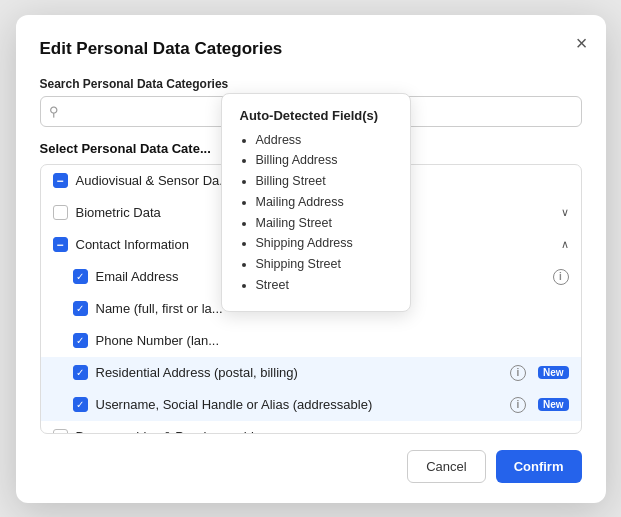  I want to click on info-icon-username: i, so click(518, 405).